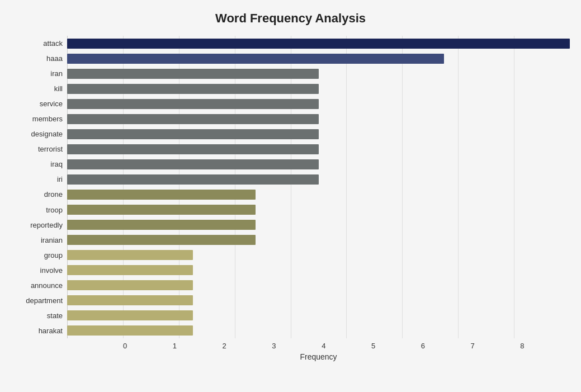 The image size is (581, 392). What do you see at coordinates (55, 58) in the screenshot?
I see `y-label: haaa` at bounding box center [55, 58].